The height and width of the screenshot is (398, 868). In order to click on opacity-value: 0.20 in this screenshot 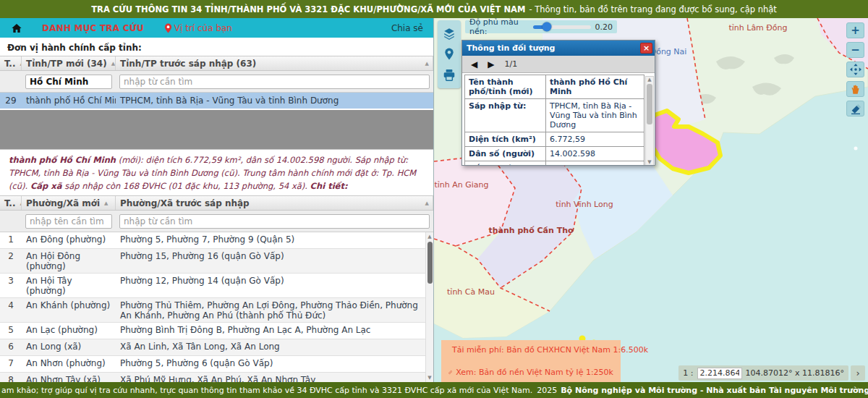, I will do `click(605, 27)`.